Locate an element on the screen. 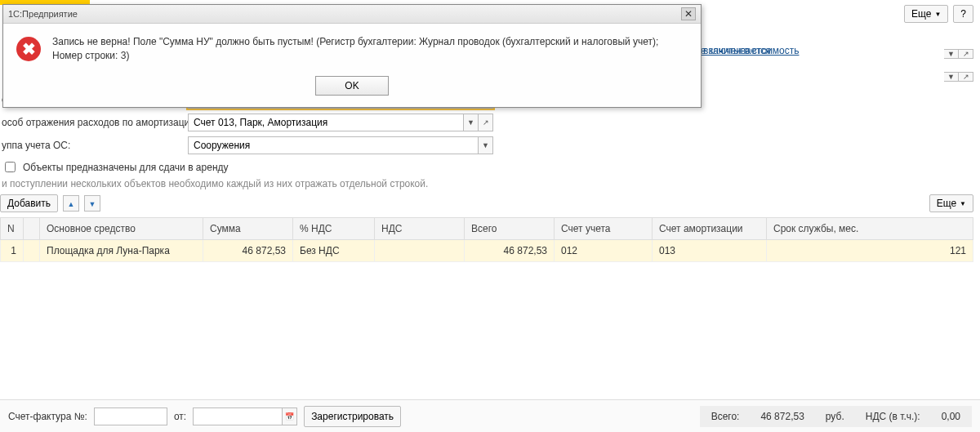 This screenshot has width=980, height=432. arrow-up-icon is located at coordinates (72, 203).